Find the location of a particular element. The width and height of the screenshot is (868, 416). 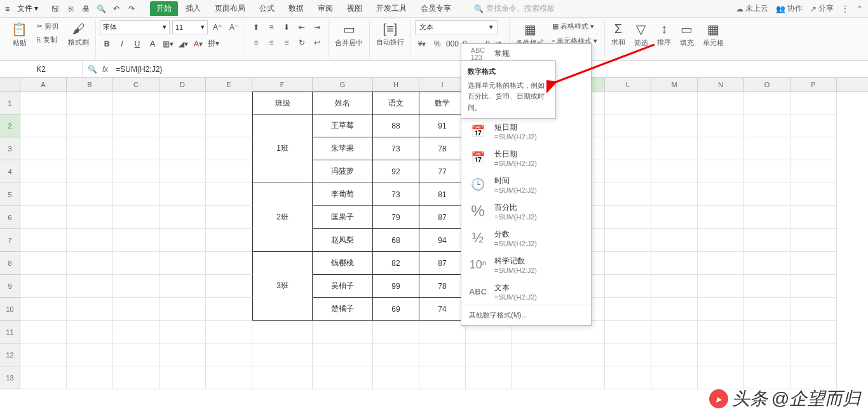

cell-I3: 78 is located at coordinates (442, 149).